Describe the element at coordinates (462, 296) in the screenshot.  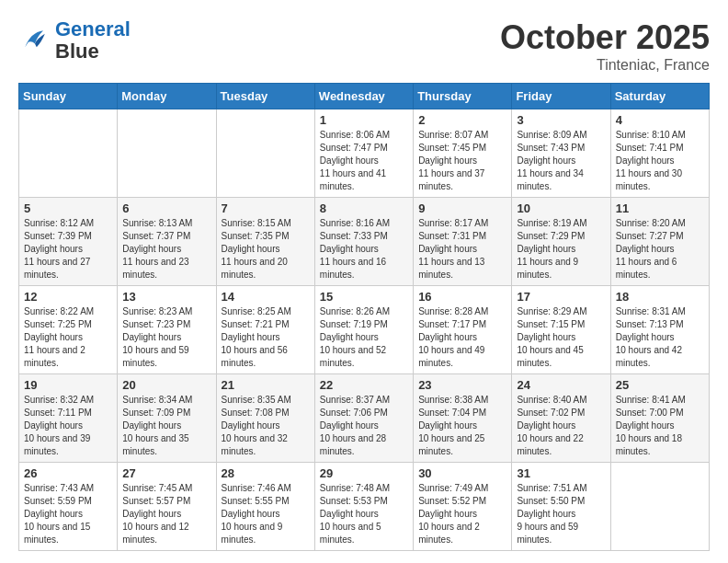
I see `day-number: 16` at that location.